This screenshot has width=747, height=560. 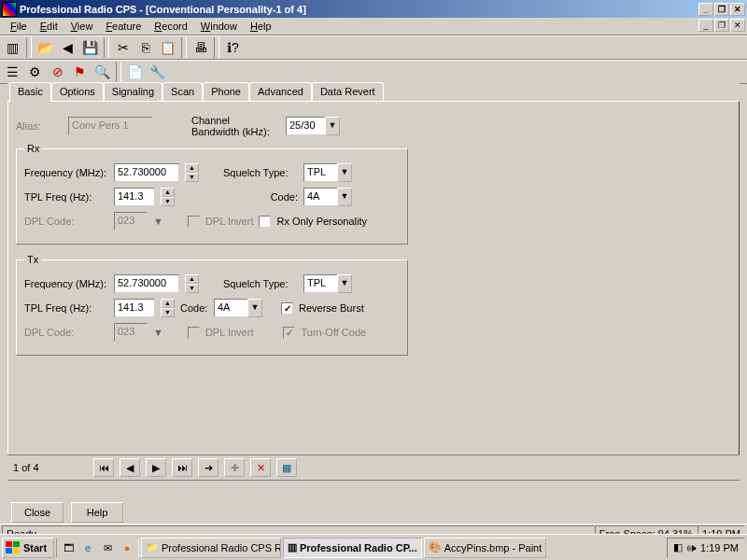 I want to click on tx-legend: Tx, so click(x=33, y=259).